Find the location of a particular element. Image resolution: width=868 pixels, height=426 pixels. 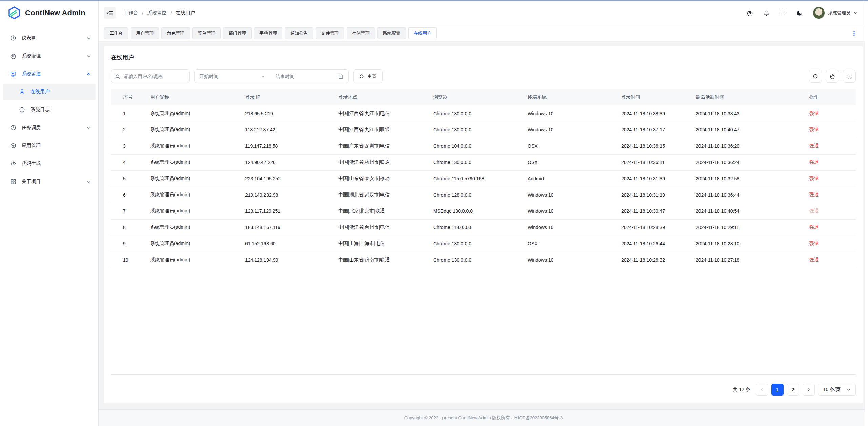

start-date-input is located at coordinates (230, 76).